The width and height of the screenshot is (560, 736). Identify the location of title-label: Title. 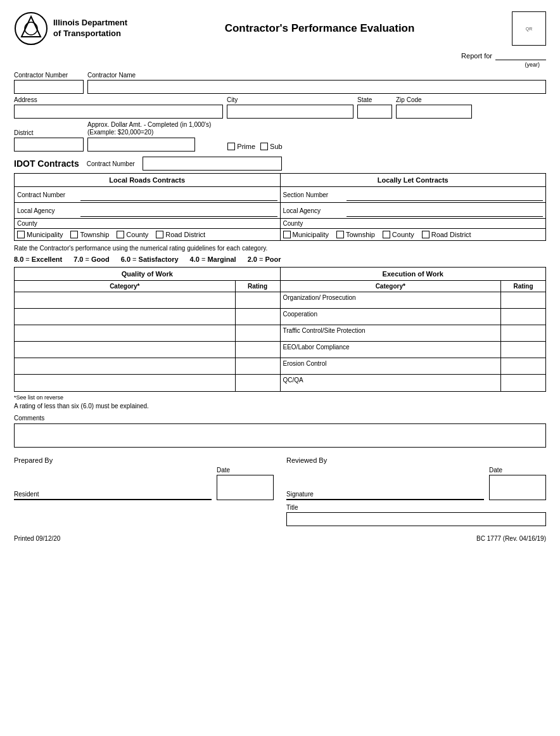
(416, 507).